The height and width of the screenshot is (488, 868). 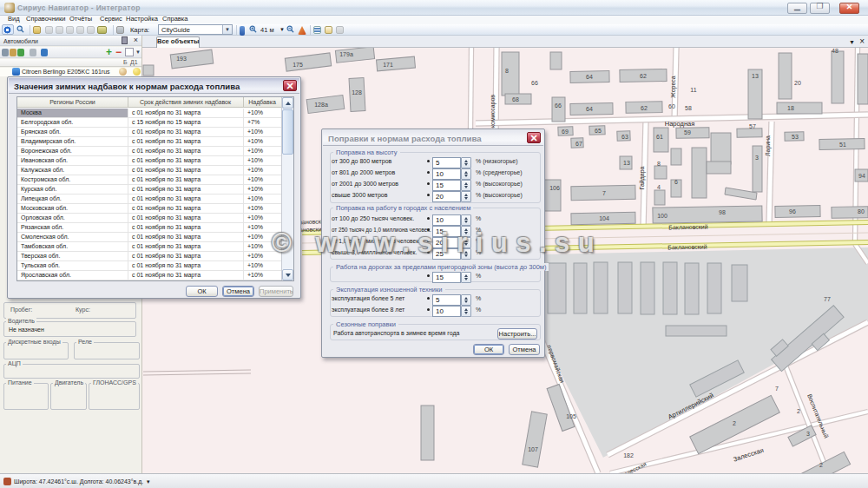 I want to click on svg-text: 18, so click(x=791, y=108).